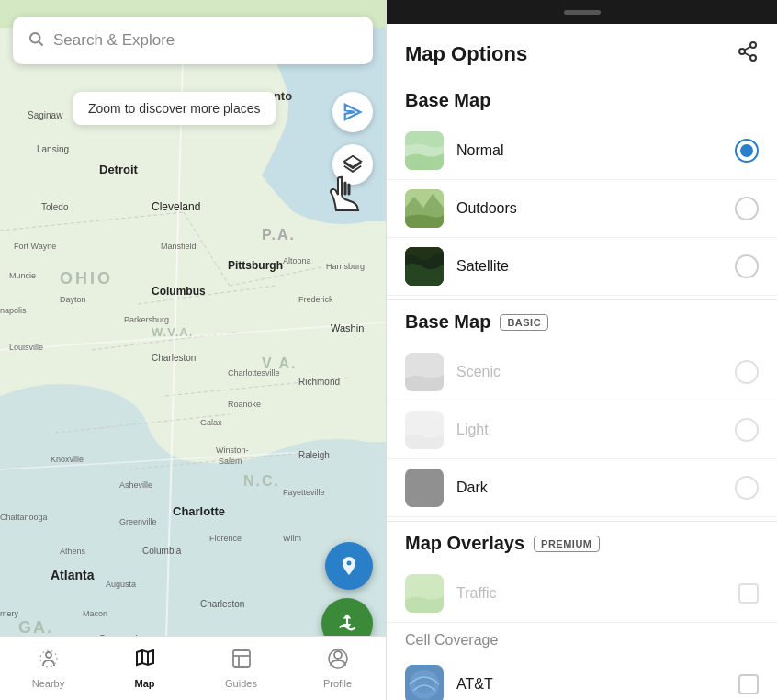  I want to click on traffic-thumbnail, so click(424, 593).